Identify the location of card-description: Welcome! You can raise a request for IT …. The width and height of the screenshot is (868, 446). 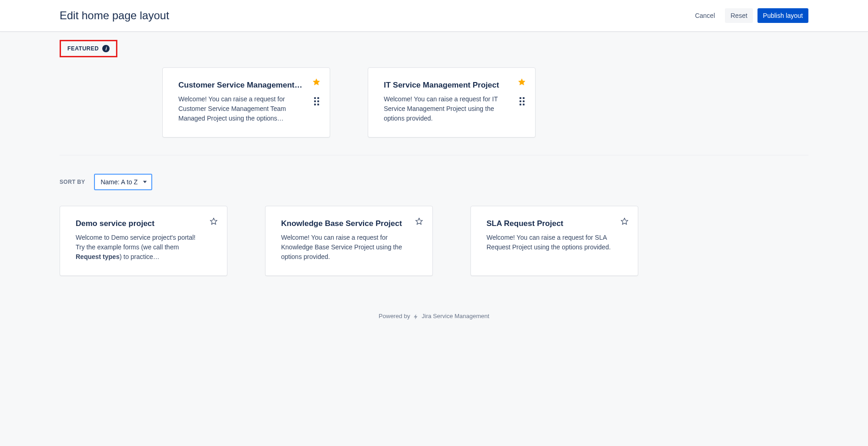
(448, 109).